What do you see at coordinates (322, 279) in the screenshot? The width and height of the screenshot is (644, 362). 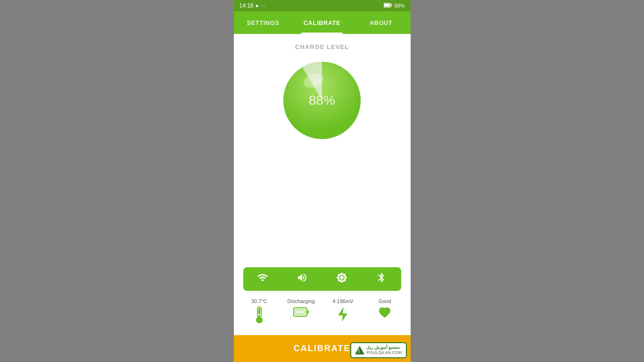 I see `quick-icons-bar` at bounding box center [322, 279].